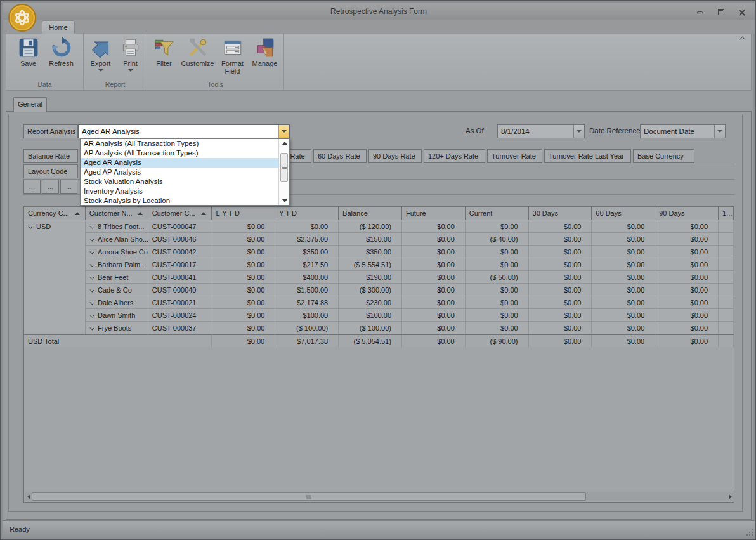  What do you see at coordinates (663, 156) in the screenshot?
I see `field-button-base-currency: Base Currency` at bounding box center [663, 156].